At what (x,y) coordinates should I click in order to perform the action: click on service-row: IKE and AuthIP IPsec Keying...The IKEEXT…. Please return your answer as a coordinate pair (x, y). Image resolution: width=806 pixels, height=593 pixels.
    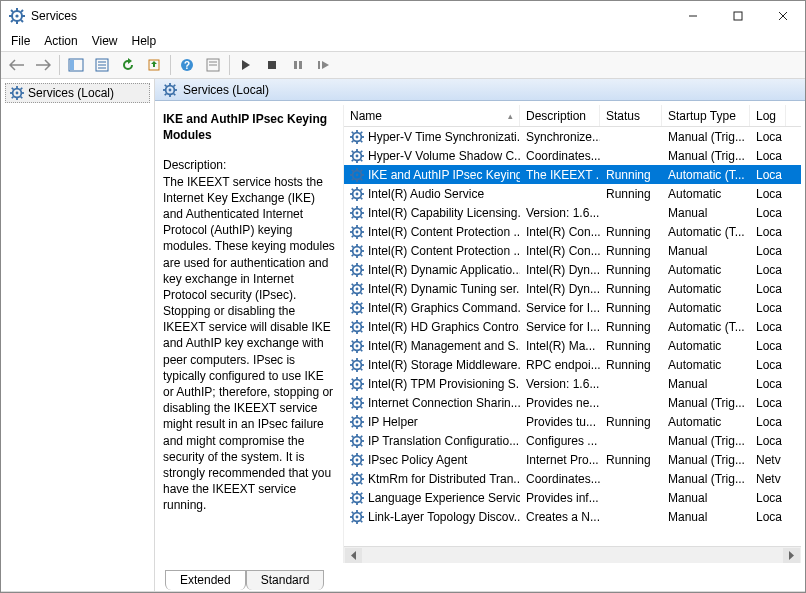
    Looking at the image, I should click on (572, 174).